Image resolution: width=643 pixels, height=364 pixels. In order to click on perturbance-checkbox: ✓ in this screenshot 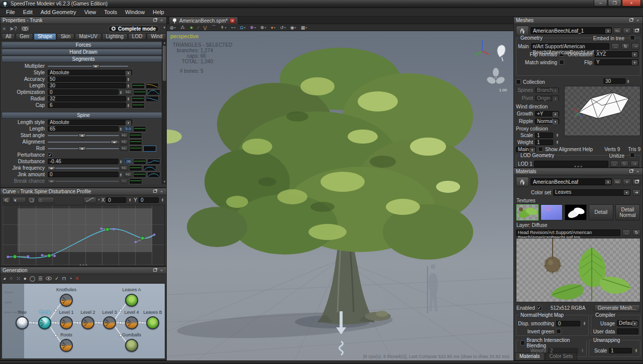, I will do `click(50, 155)`.